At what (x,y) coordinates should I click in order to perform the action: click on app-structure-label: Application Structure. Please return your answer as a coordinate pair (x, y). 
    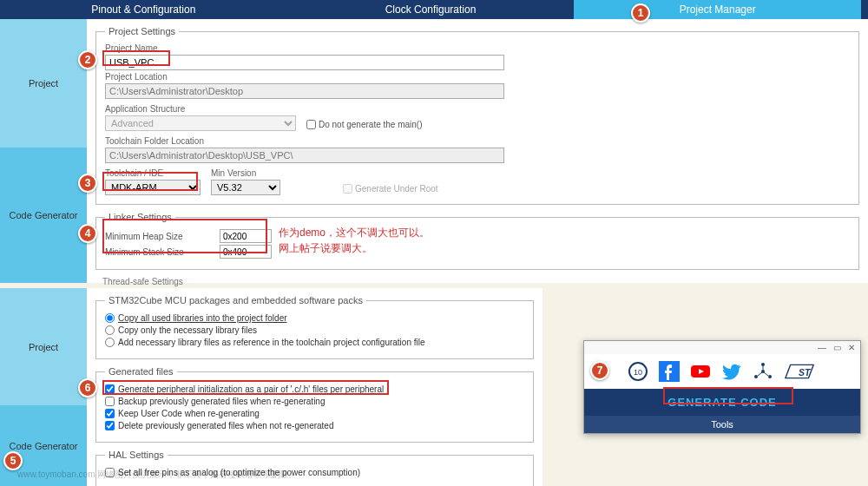
    Looking at the image, I should click on (201, 109).